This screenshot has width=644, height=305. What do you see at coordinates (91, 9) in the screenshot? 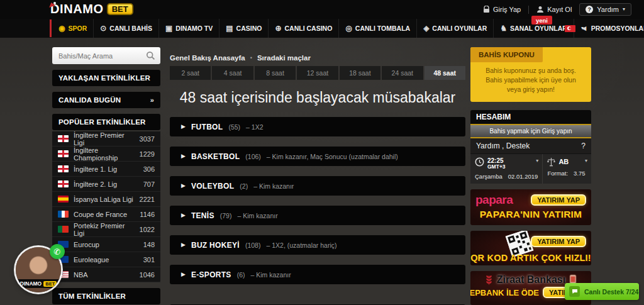
I see `dinamobet-logo: DINAMO BET` at bounding box center [91, 9].